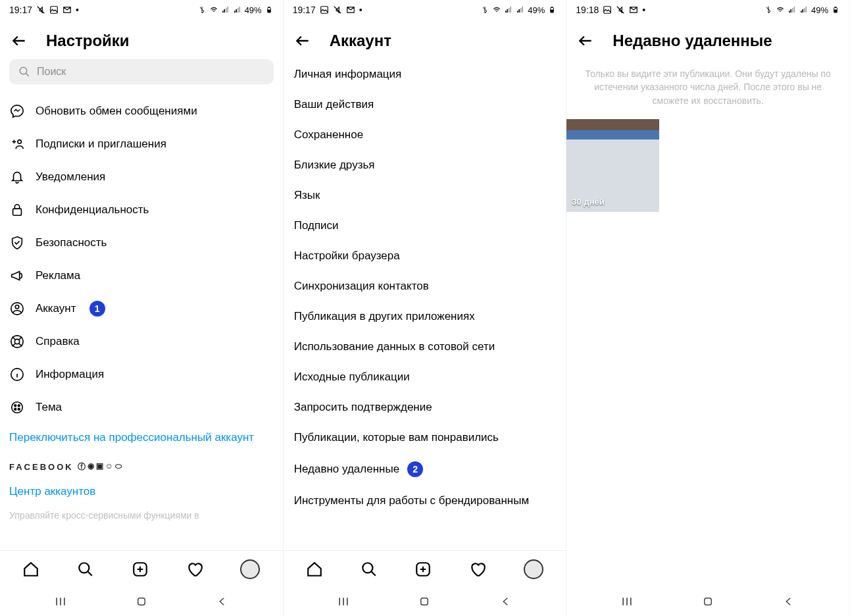  Describe the element at coordinates (101, 144) in the screenshot. I see `menu-label: Подписки и приглашения` at that location.